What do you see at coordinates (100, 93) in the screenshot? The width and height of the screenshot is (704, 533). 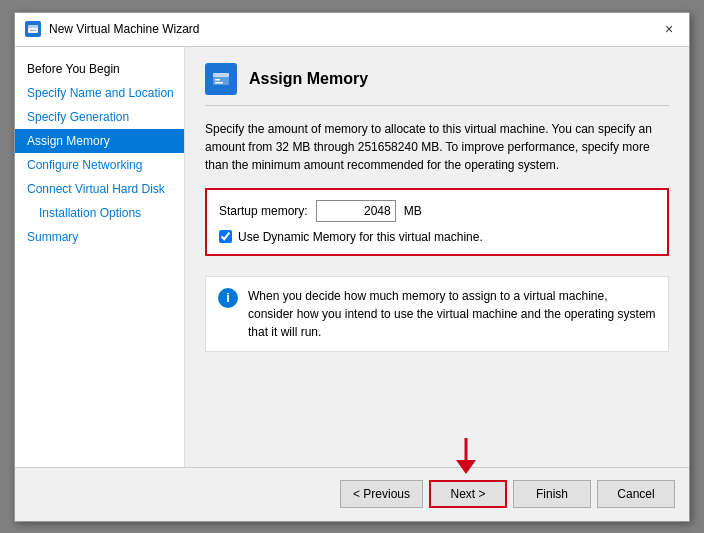 I see `sidebar-item-specify-name: Specify Name and Location` at bounding box center [100, 93].